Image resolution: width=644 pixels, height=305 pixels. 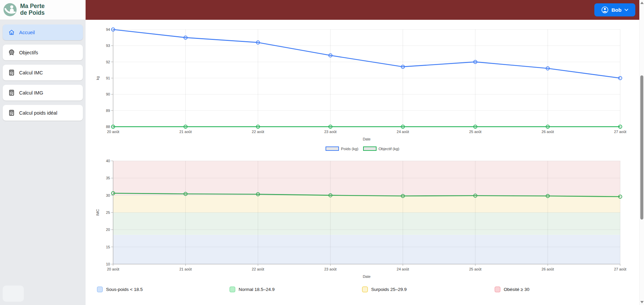 What do you see at coordinates (100, 290) in the screenshot?
I see `sous-poids-swatch` at bounding box center [100, 290].